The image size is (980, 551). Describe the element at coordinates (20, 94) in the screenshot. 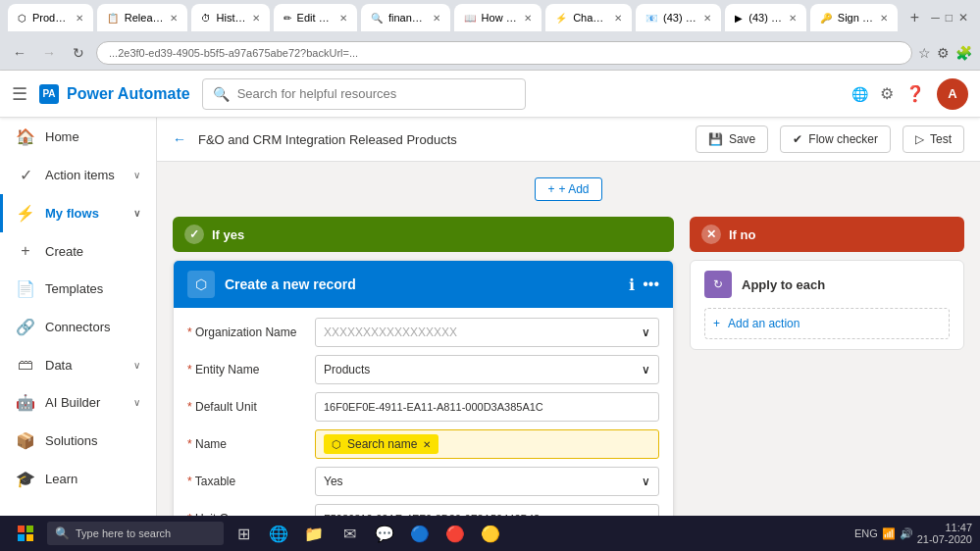

I see `hamburger-button: ☰` at that location.